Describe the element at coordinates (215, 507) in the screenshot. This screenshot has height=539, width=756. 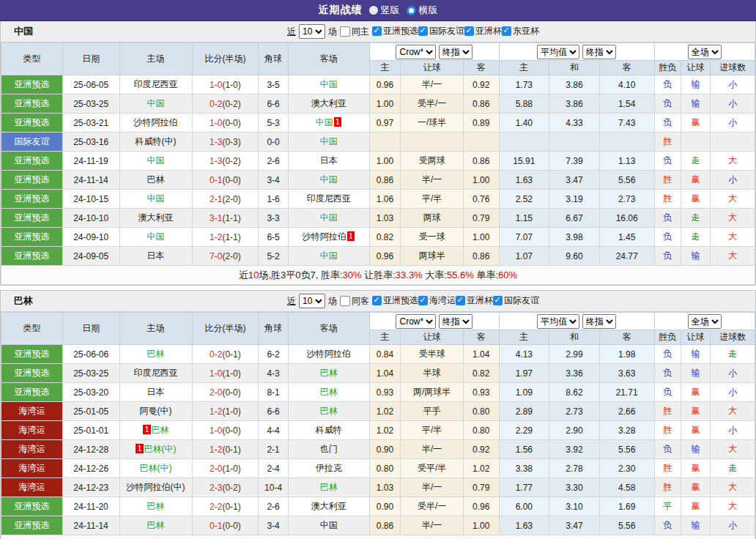
I see `fulltime-score: 2-2` at that location.